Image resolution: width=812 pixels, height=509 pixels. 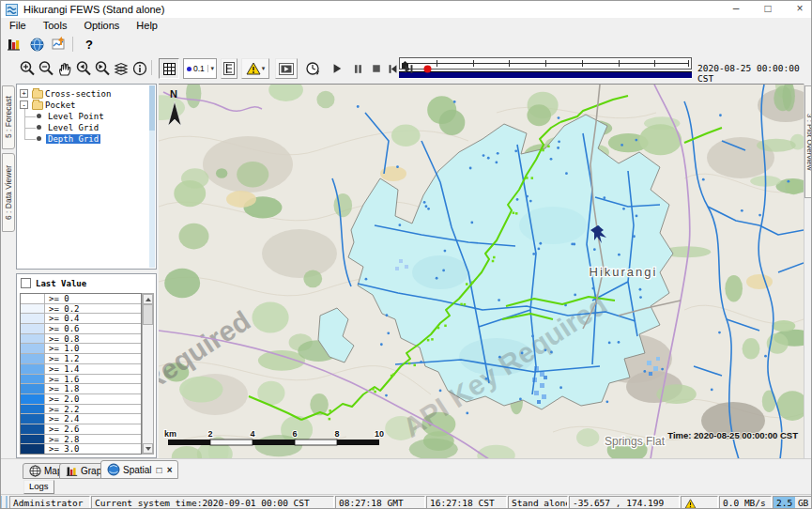 What do you see at coordinates (358, 69) in the screenshot?
I see `pause-button` at bounding box center [358, 69].